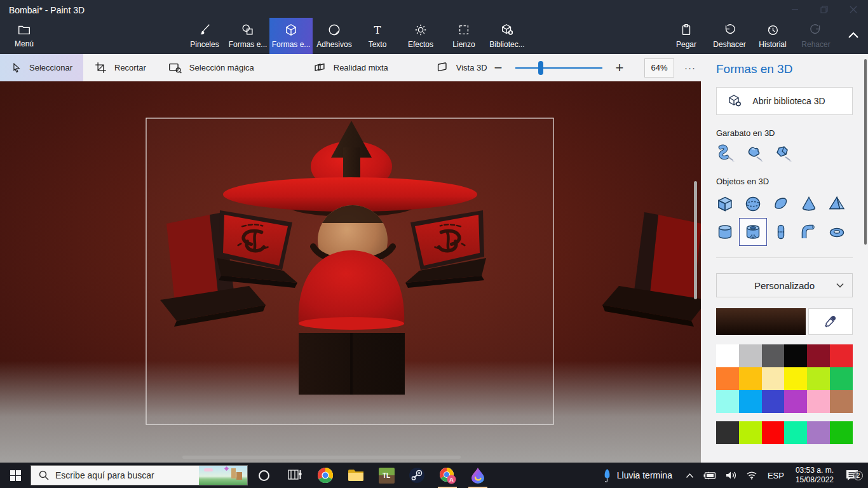 The height and width of the screenshot is (488, 868). I want to click on search-input: Escribe aquí para buscar, so click(139, 475).